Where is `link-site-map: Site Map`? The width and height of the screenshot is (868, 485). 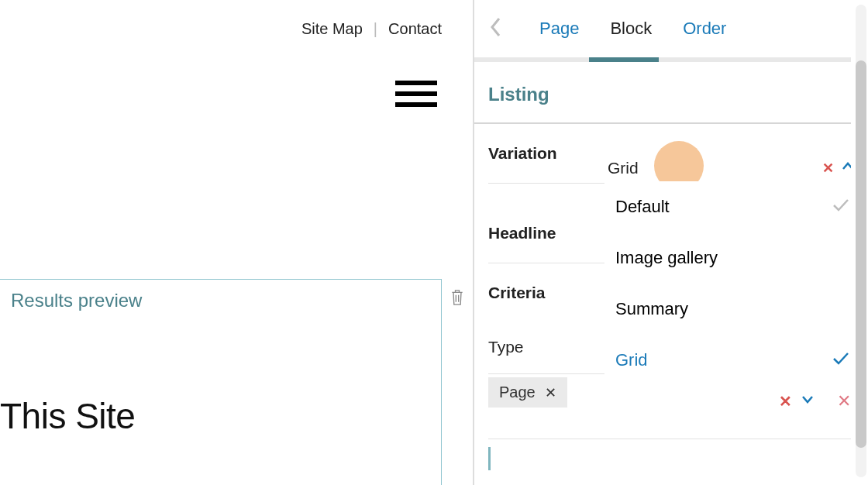
link-site-map: Site Map is located at coordinates (332, 29).